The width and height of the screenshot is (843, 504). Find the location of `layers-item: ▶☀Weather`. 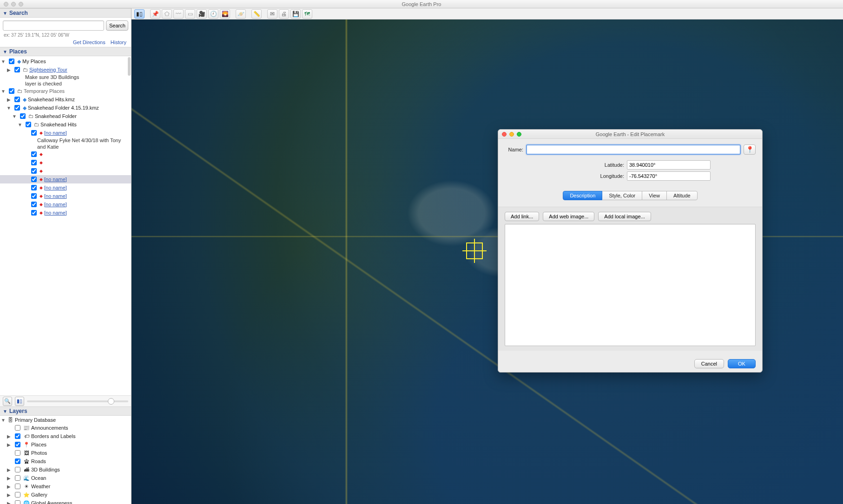

layers-item: ▶☀Weather is located at coordinates (66, 486).